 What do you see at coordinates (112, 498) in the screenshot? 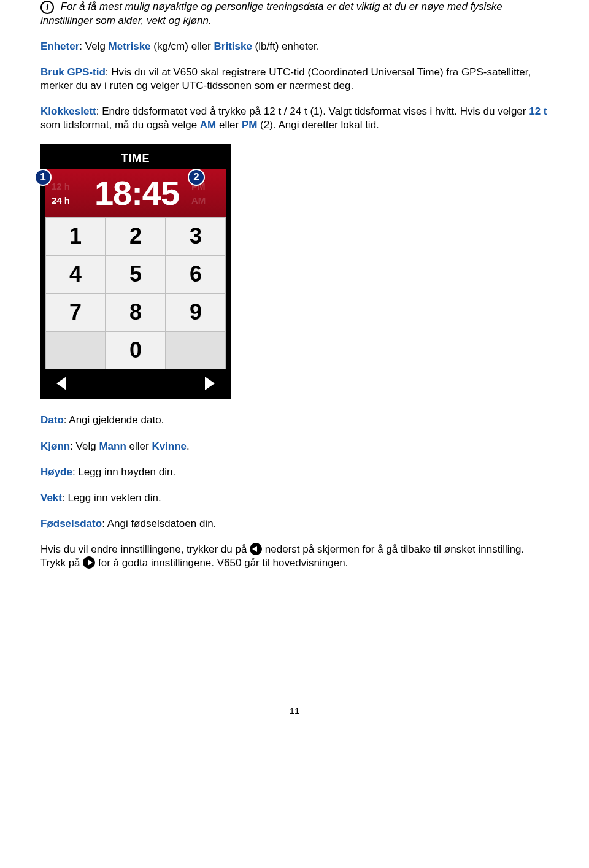
I see `text: : Legg inn vekten din.` at bounding box center [112, 498].